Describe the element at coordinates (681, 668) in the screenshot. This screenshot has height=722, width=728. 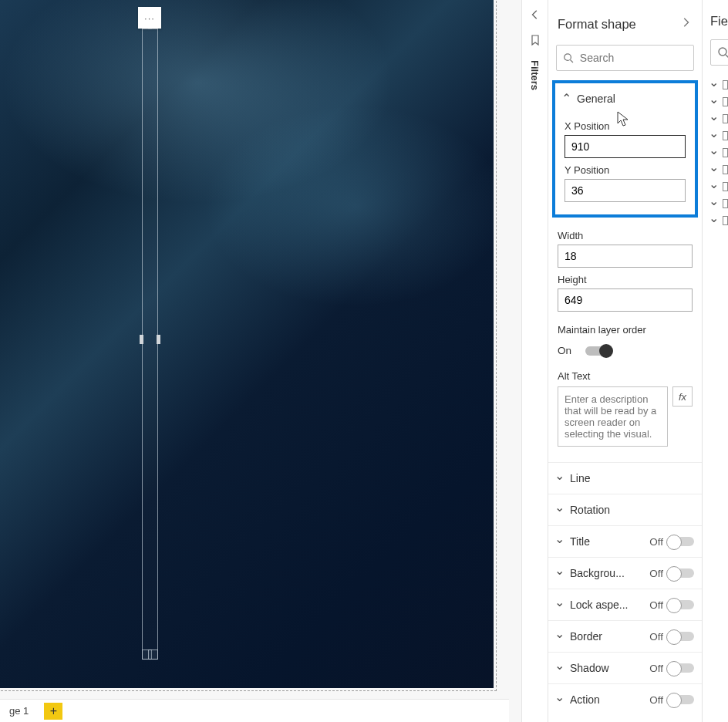
I see `shadow-toggle` at that location.